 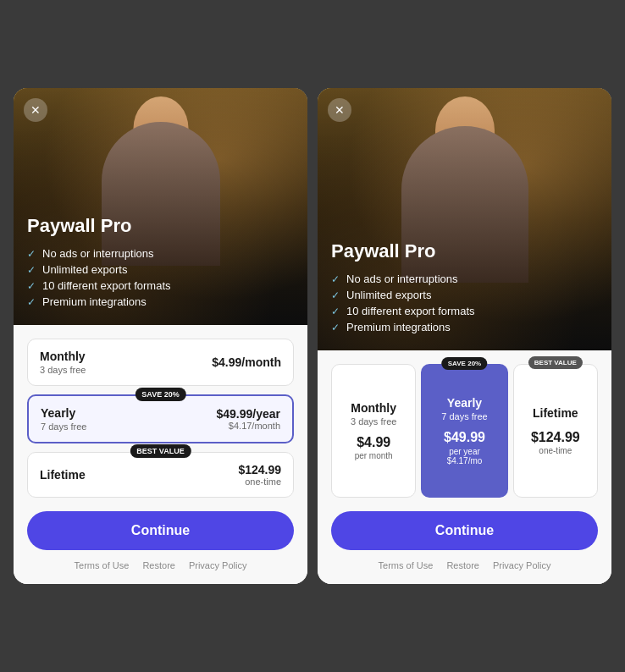 I want to click on right-monthly-col-trial: 3 days free, so click(x=373, y=421).